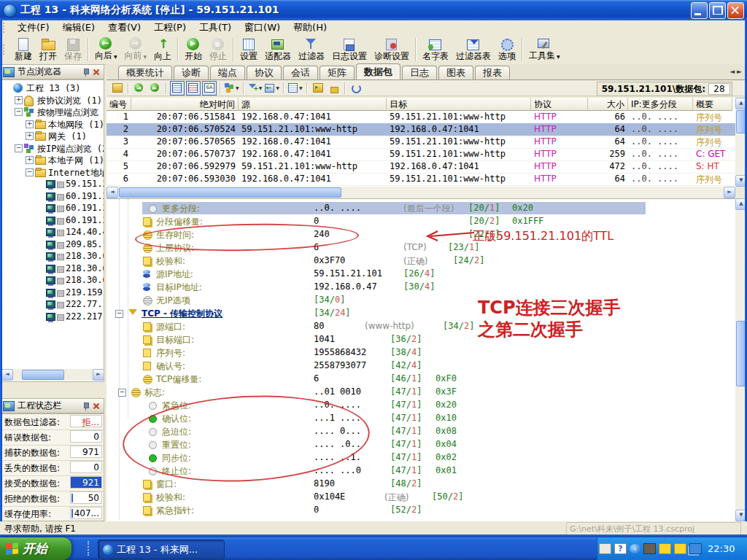  What do you see at coordinates (718, 10) in the screenshot?
I see `maximize-button` at bounding box center [718, 10].